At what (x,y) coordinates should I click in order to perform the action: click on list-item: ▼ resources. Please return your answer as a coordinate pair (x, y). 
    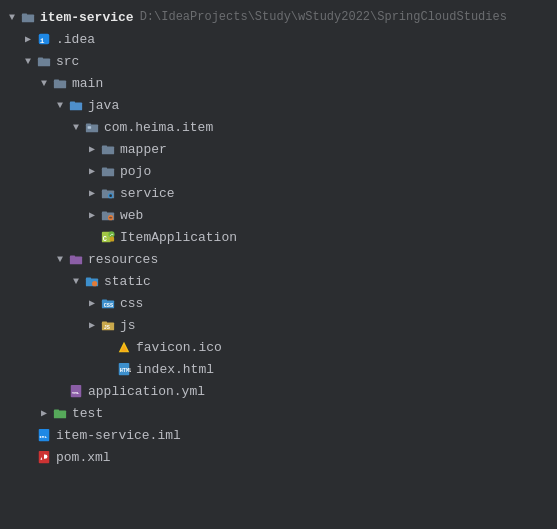
    Looking at the image, I should click on (278, 259).